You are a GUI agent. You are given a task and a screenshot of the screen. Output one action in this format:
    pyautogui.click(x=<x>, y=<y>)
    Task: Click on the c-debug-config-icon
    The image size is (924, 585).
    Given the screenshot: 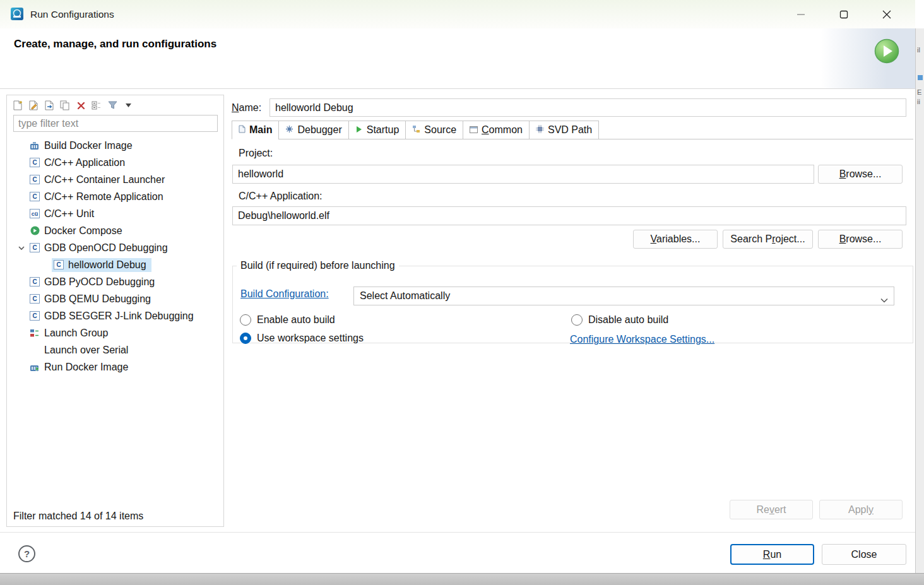 What is the action you would take?
    pyautogui.click(x=59, y=265)
    